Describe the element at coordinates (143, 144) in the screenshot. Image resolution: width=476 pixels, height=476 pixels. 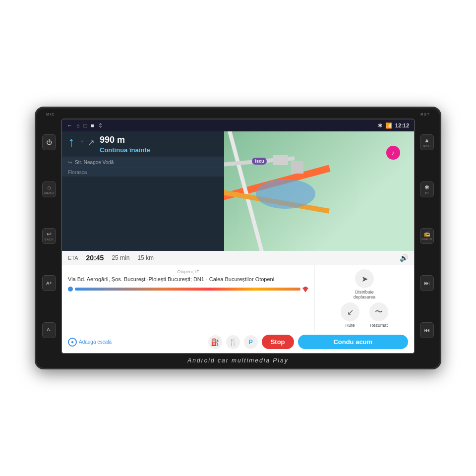
I see `nav-direction-top: ↑ ↑ ↗ 990 m Continuă înainte` at that location.